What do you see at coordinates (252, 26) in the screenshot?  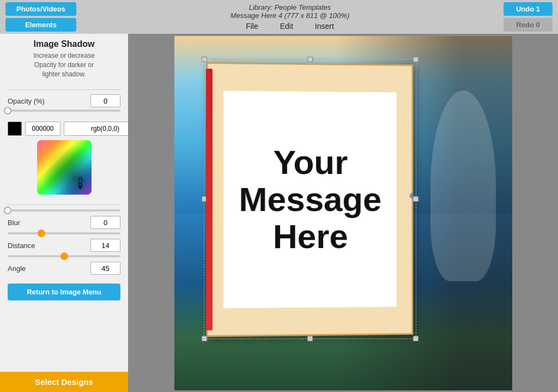 I see `menu-file: File` at bounding box center [252, 26].